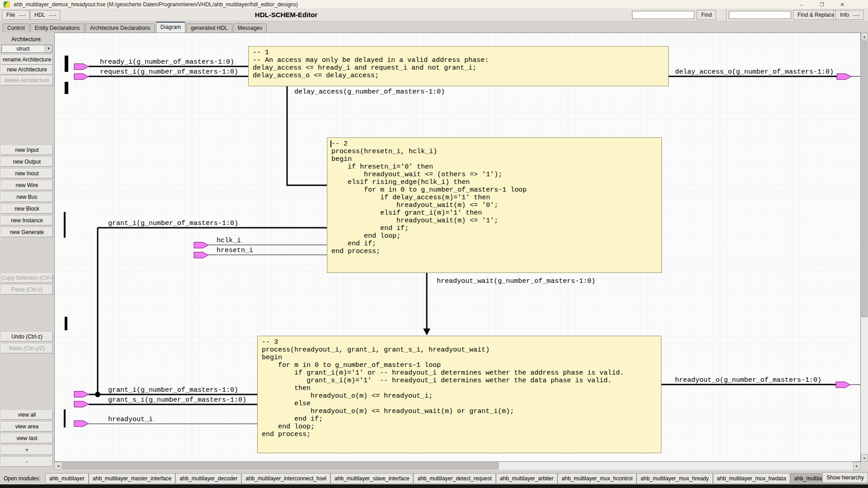 This screenshot has width=868, height=488. Describe the element at coordinates (173, 390) in the screenshot. I see `signal-label-grant_i: grant_i(g_number_of_masters-1:0)` at that location.